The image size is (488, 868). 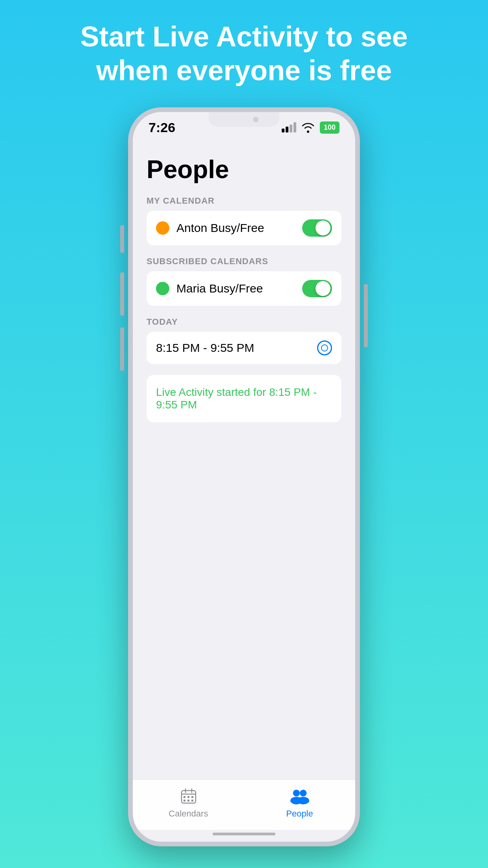 What do you see at coordinates (244, 228) in the screenshot?
I see `my-calendar-card: Anton Busy/Free` at bounding box center [244, 228].